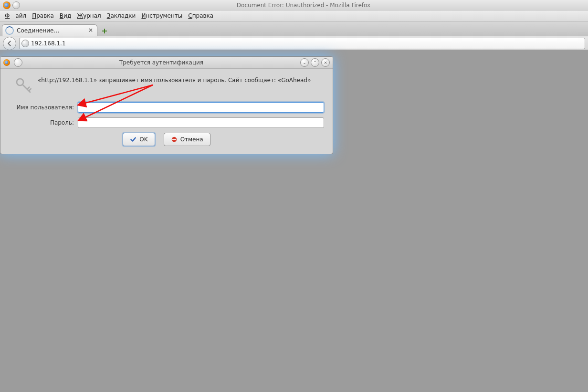  I want to click on tab-active: Соединение… ×, so click(50, 30).